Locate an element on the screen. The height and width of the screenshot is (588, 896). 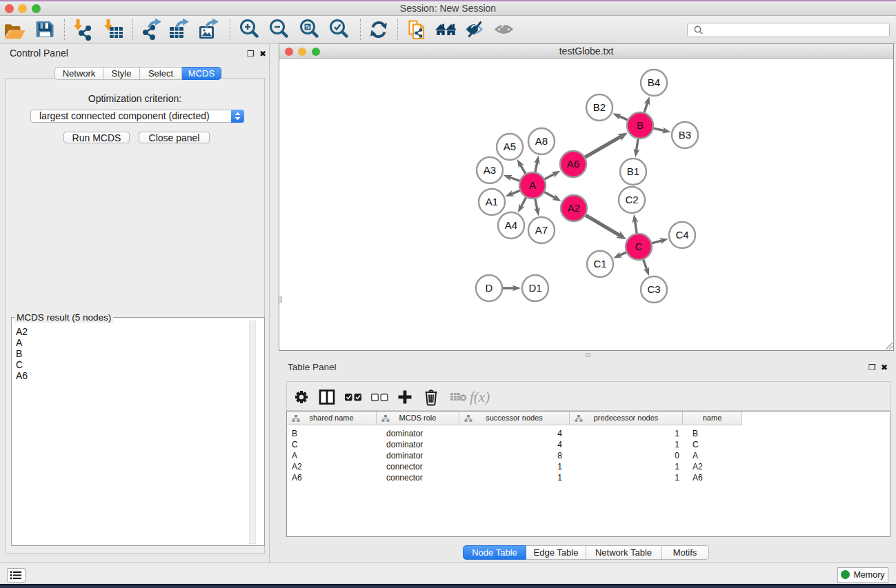
svg-text: A7 is located at coordinates (541, 230).